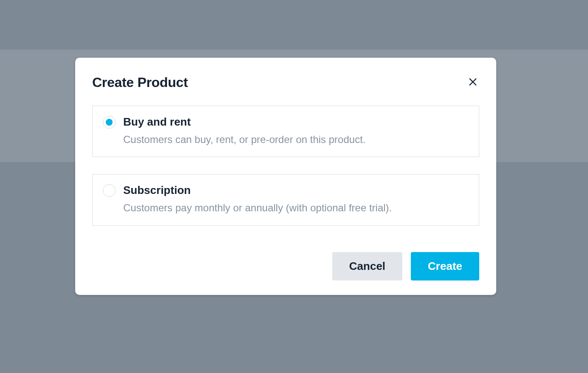 This screenshot has width=588, height=373. Describe the element at coordinates (286, 266) in the screenshot. I see `modal-footer: Cancel Create` at that location.